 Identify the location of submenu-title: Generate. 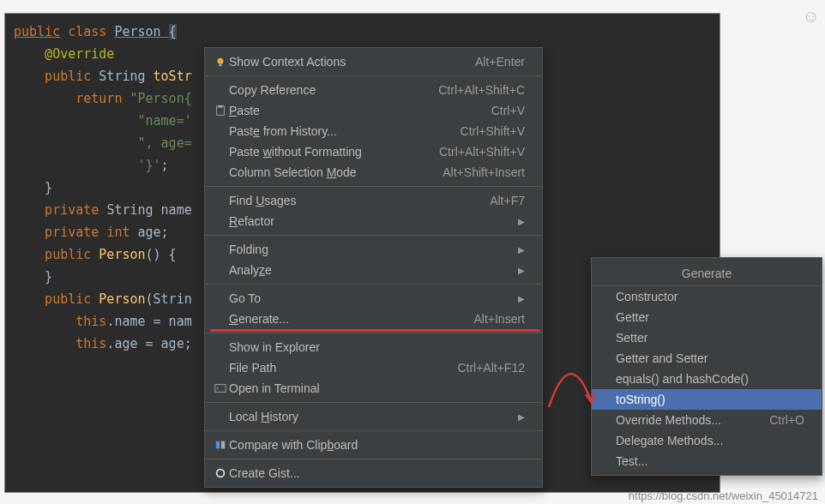
(707, 274).